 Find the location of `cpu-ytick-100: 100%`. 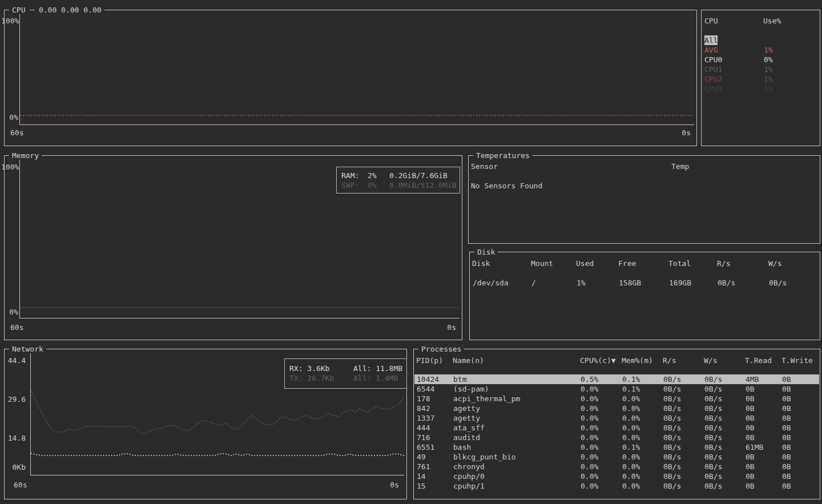

cpu-ytick-100: 100% is located at coordinates (10, 21).